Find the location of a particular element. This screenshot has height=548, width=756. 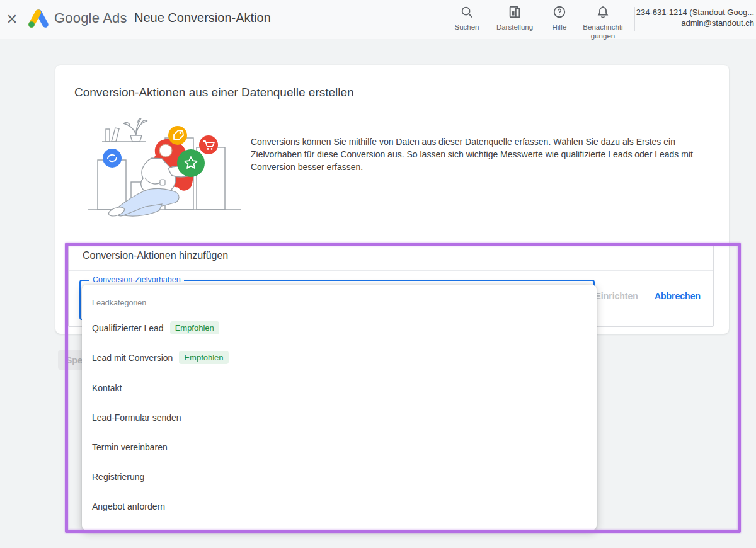

account-id: 234-631-1214 (Standout Goog... is located at coordinates (696, 13).